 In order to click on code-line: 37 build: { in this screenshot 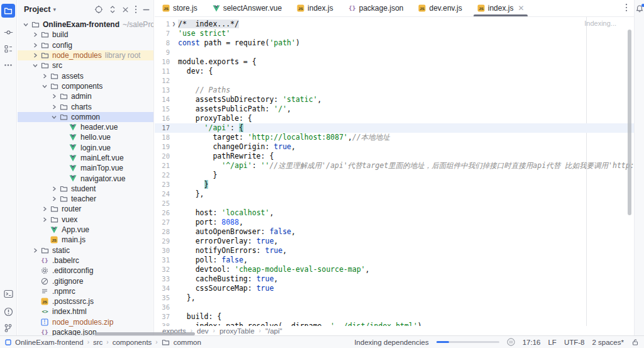, I will do `click(394, 317)`.